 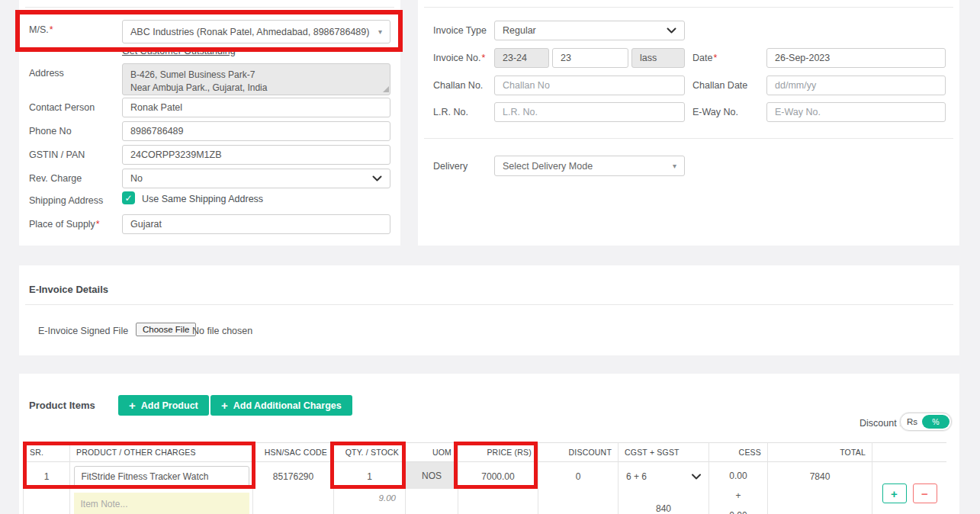 I want to click on shipping-address-label: Shipping Address, so click(x=66, y=201).